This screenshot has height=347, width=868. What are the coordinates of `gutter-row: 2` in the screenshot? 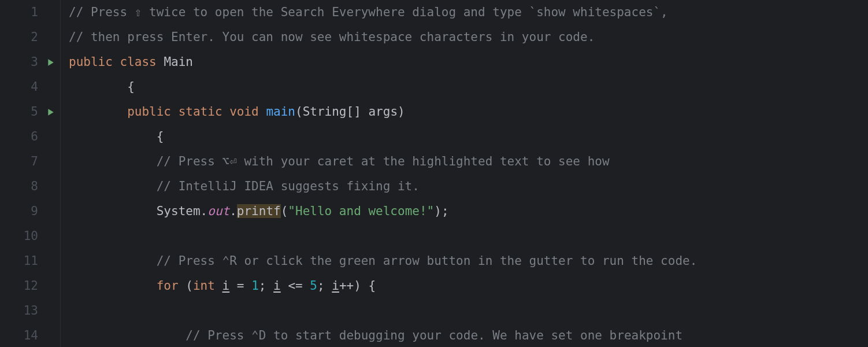 It's located at (30, 37).